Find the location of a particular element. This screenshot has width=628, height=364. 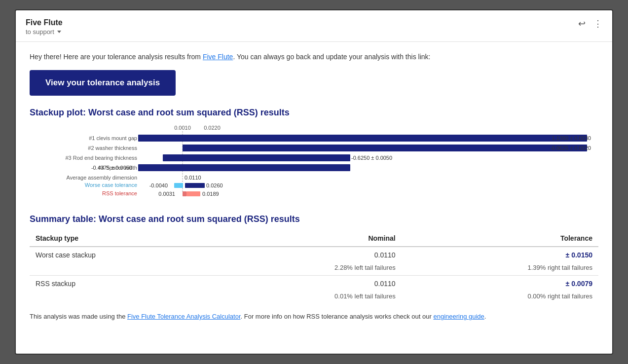

svg-text: 0.0110 is located at coordinates (193, 178).